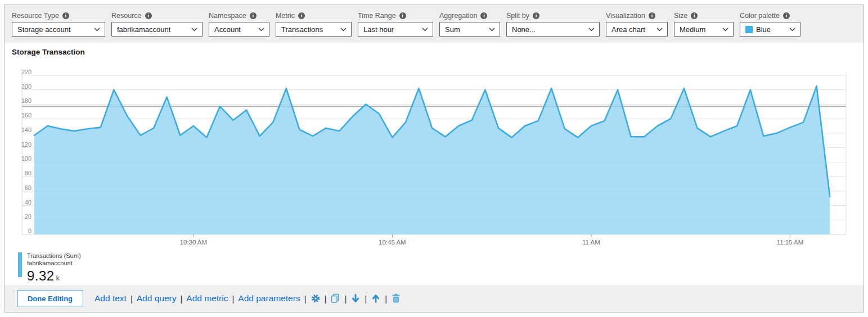 This screenshot has height=317, width=868. What do you see at coordinates (157, 29) in the screenshot?
I see `filter-dropdown-resource: fabrikamaccount` at bounding box center [157, 29].